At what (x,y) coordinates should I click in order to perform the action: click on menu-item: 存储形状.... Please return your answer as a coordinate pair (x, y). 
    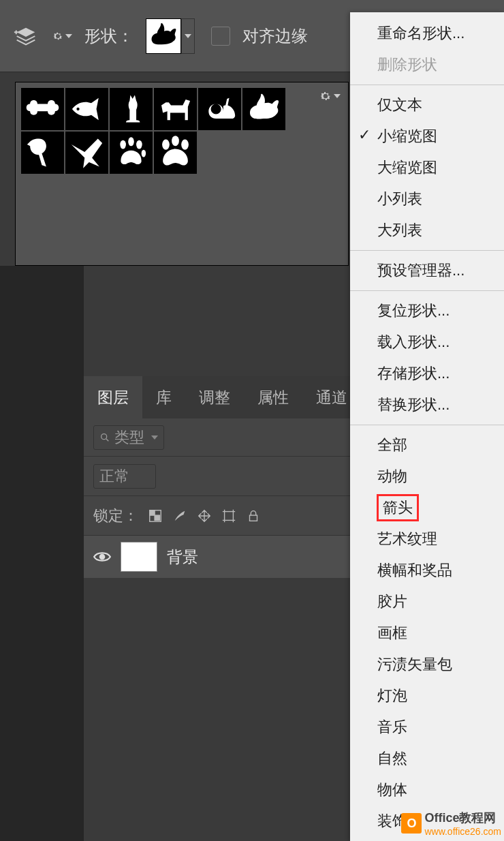
    Looking at the image, I should click on (427, 373).